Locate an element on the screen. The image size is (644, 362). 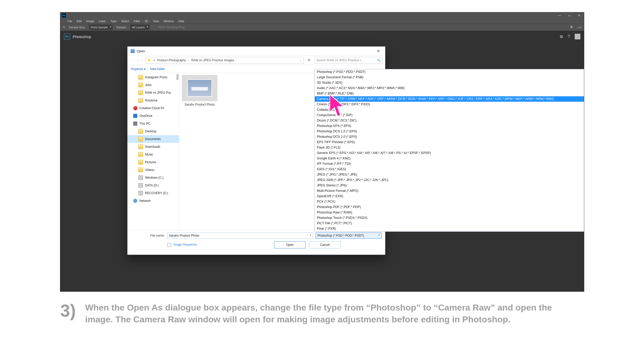
breadcrumb-item-1: Product Photography is located at coordinates (172, 60).